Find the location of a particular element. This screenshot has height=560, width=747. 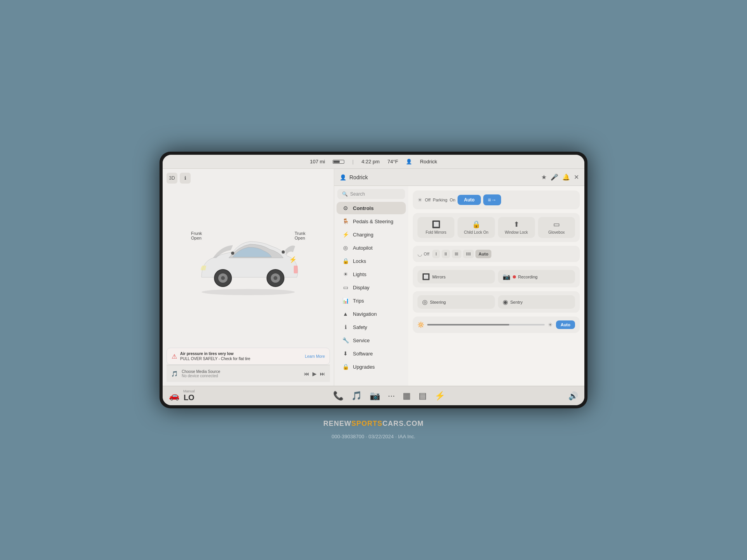

menu-item-display: ▭ Display is located at coordinates (371, 287).